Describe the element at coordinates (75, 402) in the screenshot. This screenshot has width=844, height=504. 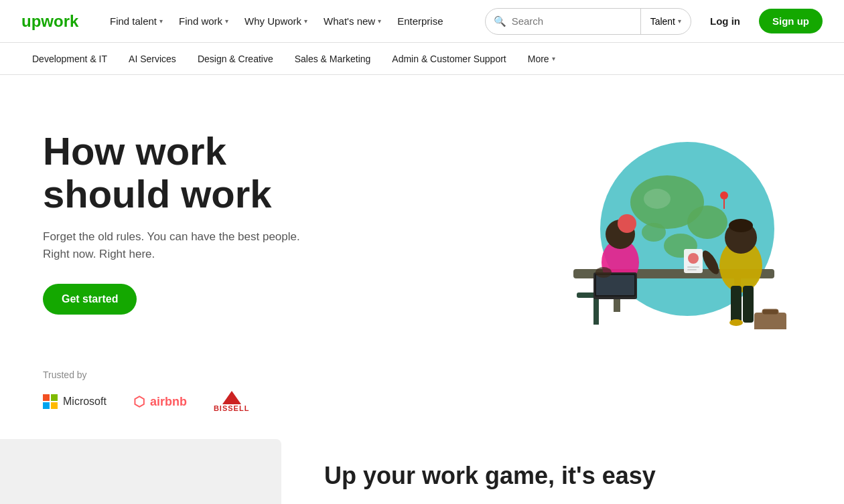
I see `microsoft-logo: Microsoft` at that location.